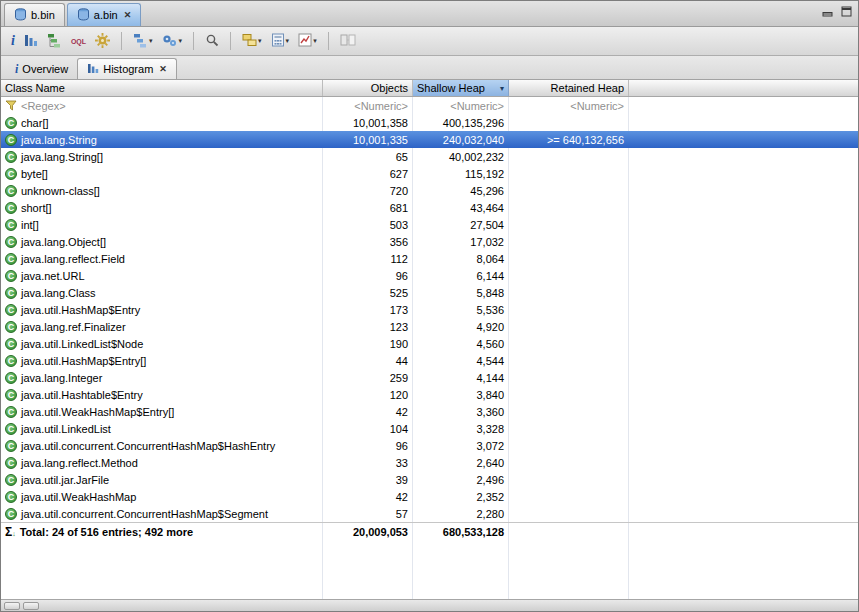  I want to click on table-row: C java.lang.Object[] 356 17,032, so click(430, 242).